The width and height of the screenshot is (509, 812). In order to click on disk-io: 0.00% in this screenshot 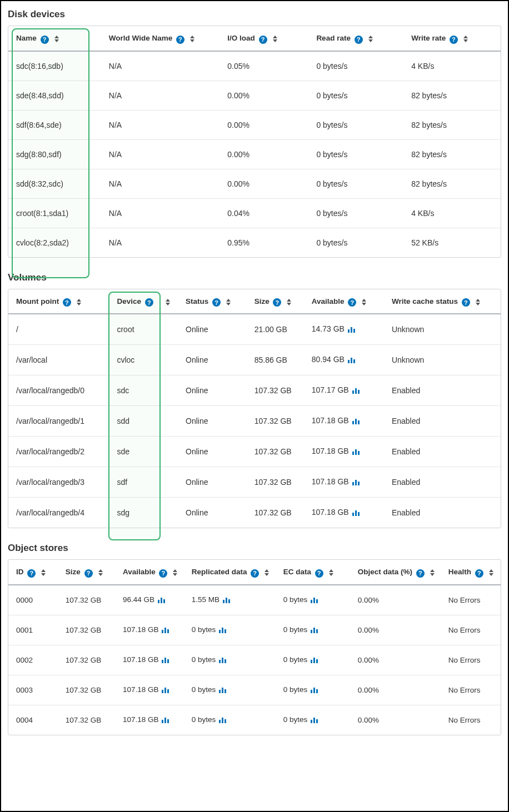, I will do `click(266, 124)`.